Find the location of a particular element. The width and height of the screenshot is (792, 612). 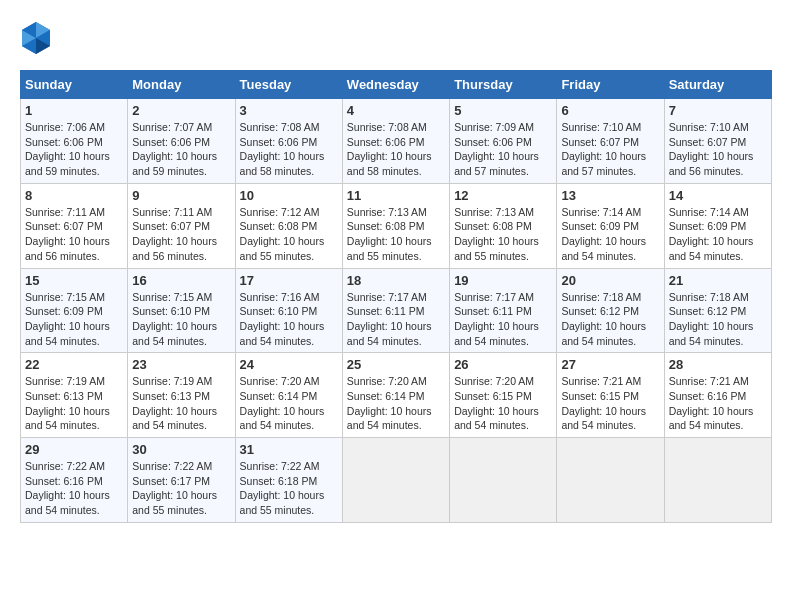

calendar-cell: 20 Sunrise: 7:18 AM Sunset: 6:12 PM Dayl… is located at coordinates (610, 310).